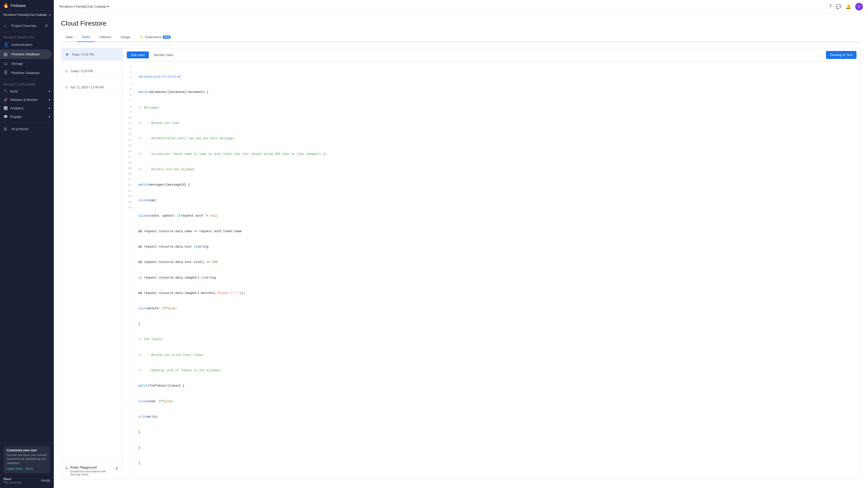  I want to click on ln-14: 14, so click(128, 140).